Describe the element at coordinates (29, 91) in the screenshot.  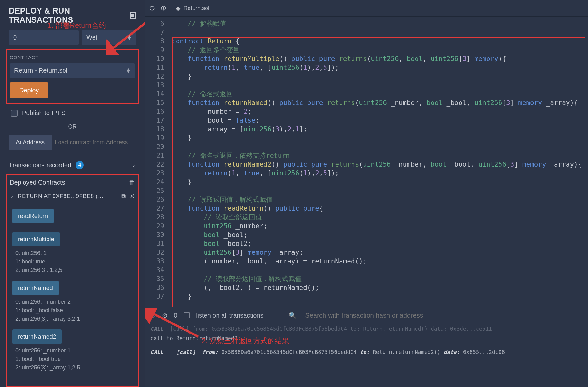
I see `deploy-button: Deploy` at that location.